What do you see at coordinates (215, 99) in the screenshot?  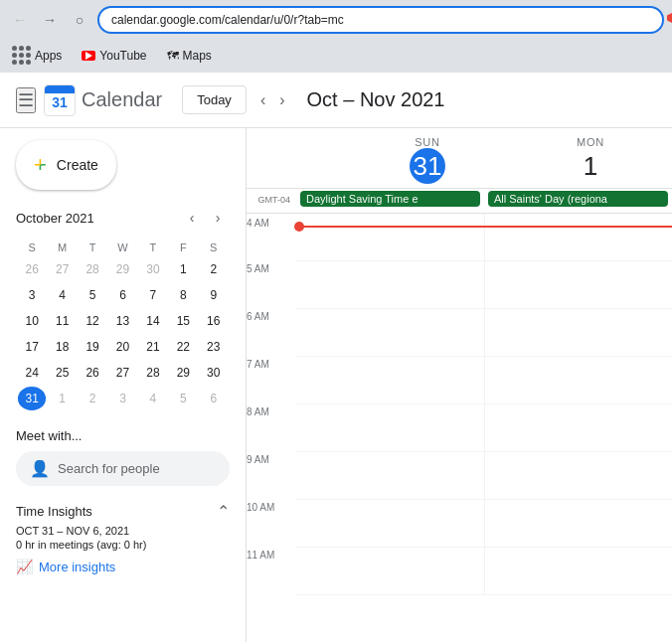 I see `today-button: Today` at bounding box center [215, 99].